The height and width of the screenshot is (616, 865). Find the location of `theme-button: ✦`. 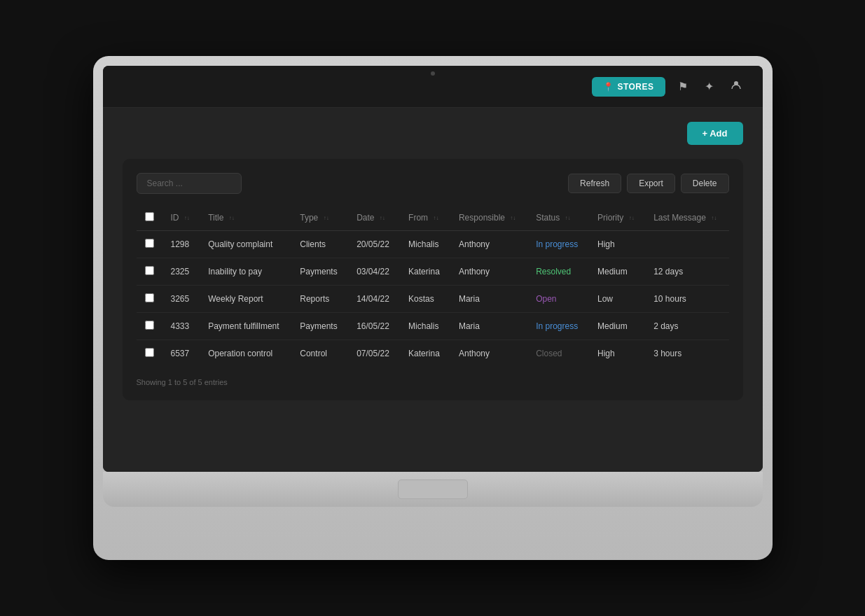

theme-button: ✦ is located at coordinates (709, 87).